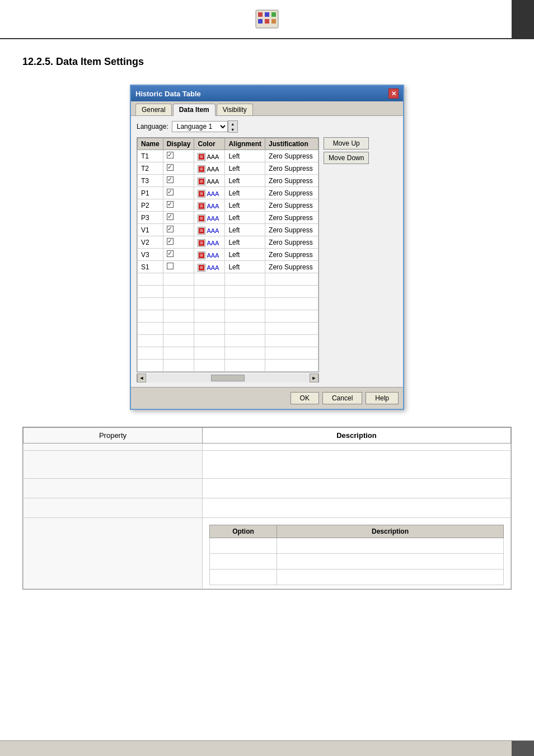  Describe the element at coordinates (243, 546) in the screenshot. I see `sub-opt-cell` at that location.